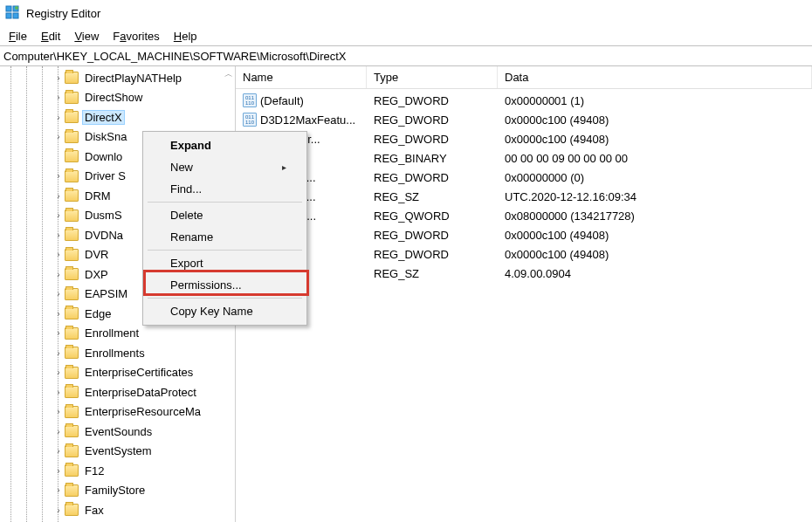 This screenshot has height=522, width=812. I want to click on value-type-cell: REG_BINARY, so click(432, 159).